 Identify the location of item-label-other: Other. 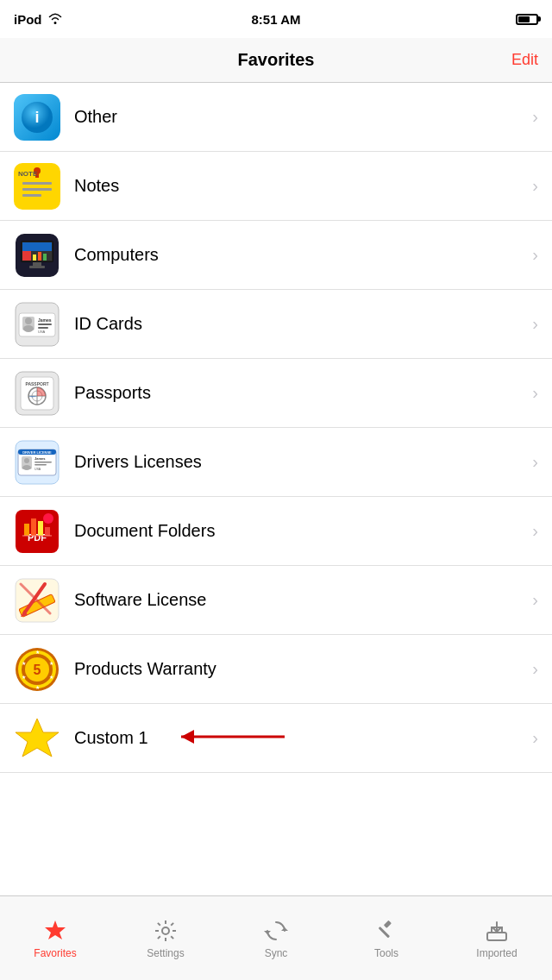
(304, 117).